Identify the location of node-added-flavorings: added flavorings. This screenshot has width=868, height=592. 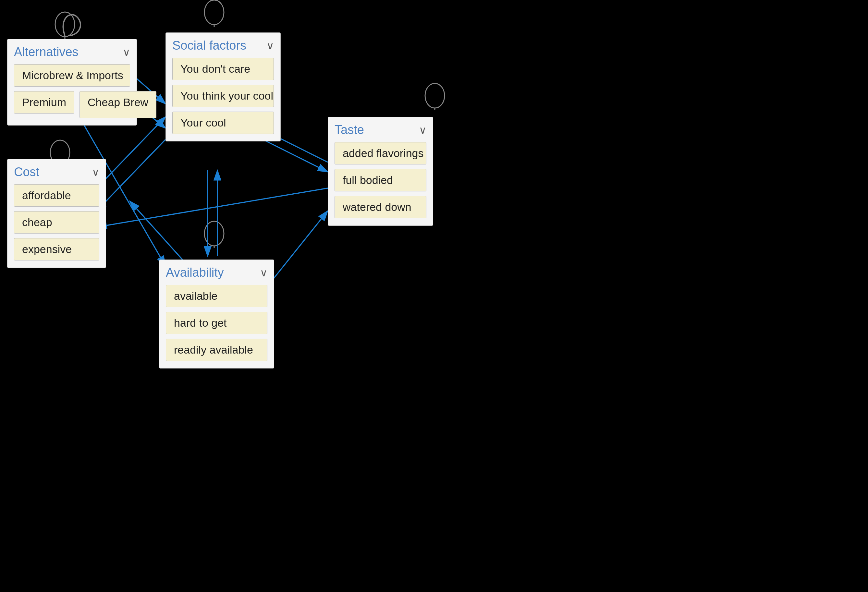
(381, 153).